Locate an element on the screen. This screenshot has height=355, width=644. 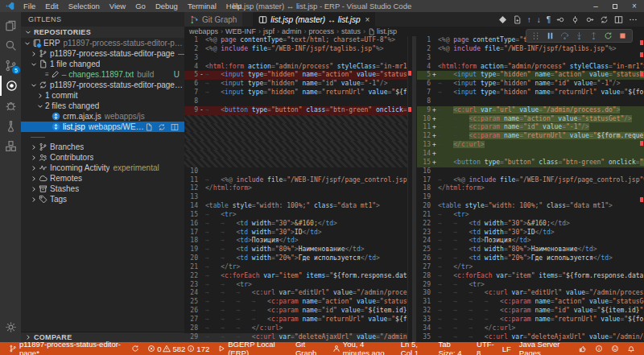
gutter: 15 is located at coordinates (195, 216).